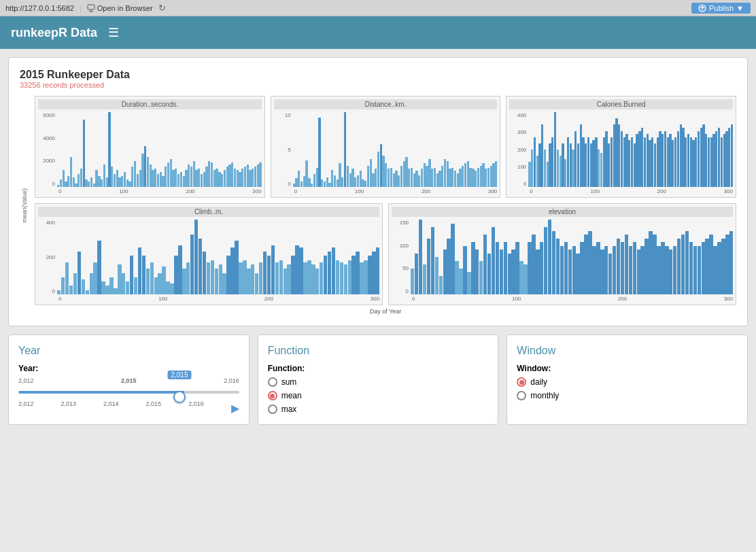 The height and width of the screenshot is (552, 756). I want to click on elevation-bars, so click(572, 257).